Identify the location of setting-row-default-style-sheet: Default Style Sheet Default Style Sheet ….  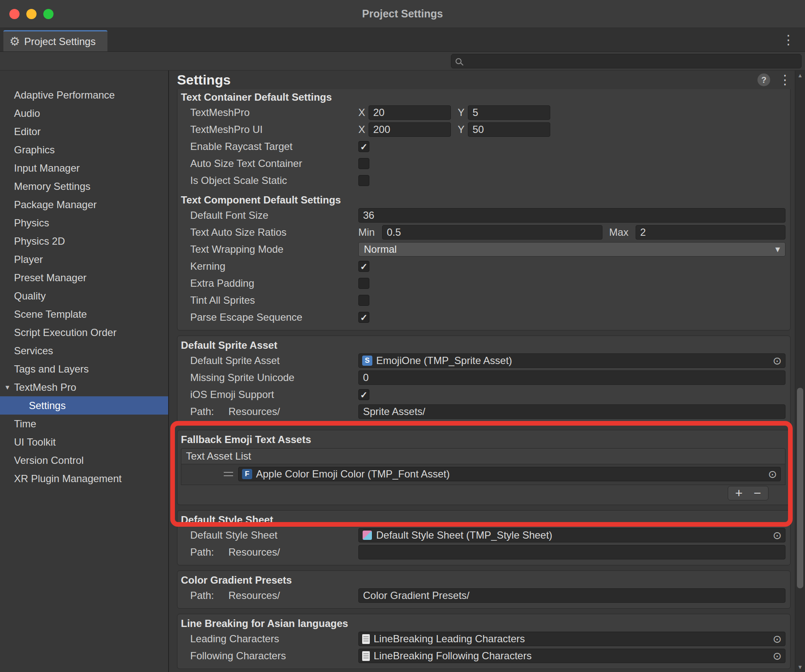
(483, 535).